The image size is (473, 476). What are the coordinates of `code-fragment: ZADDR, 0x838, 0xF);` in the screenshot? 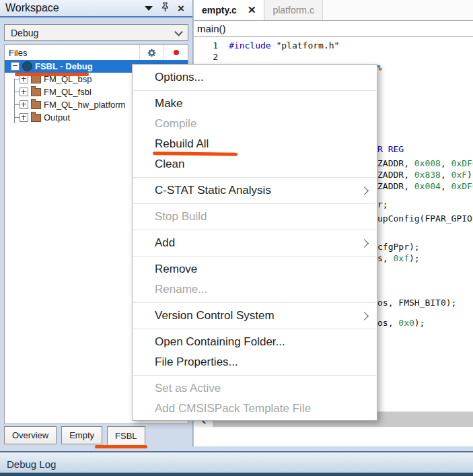 It's located at (425, 175).